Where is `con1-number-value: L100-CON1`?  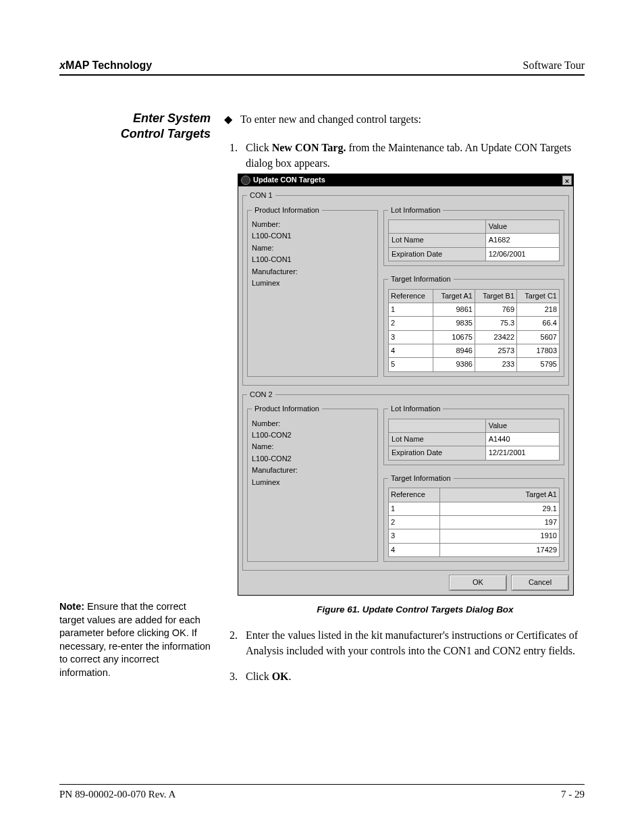 con1-number-value: L100-CON1 is located at coordinates (313, 236).